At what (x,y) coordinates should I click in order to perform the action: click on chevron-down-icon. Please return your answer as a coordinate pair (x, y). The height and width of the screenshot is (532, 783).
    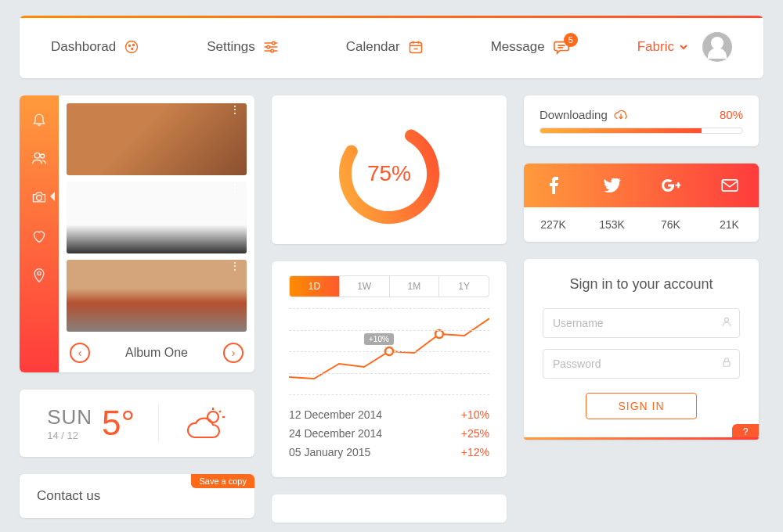
    Looking at the image, I should click on (684, 47).